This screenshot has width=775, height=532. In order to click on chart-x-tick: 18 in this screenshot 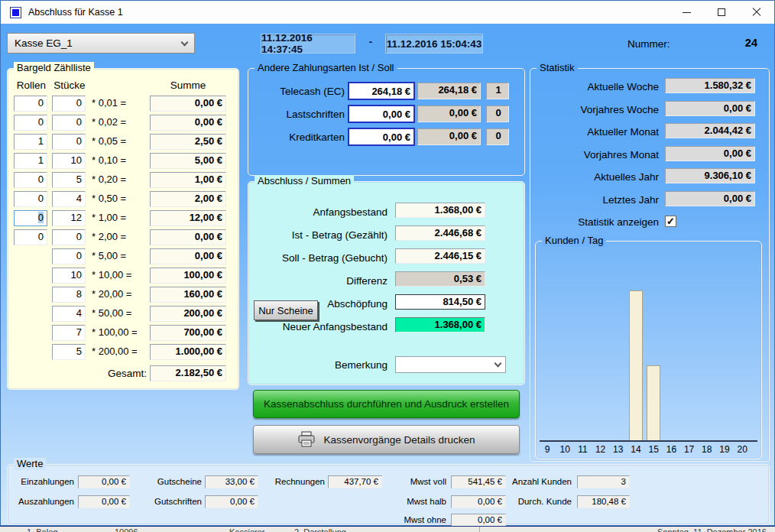, I will do `click(707, 449)`.